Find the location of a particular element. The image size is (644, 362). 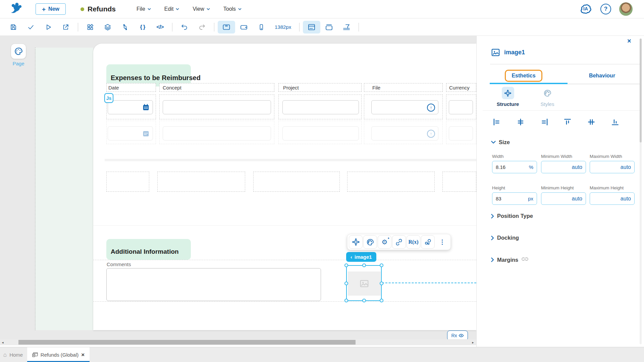

user-avatar is located at coordinates (626, 9).